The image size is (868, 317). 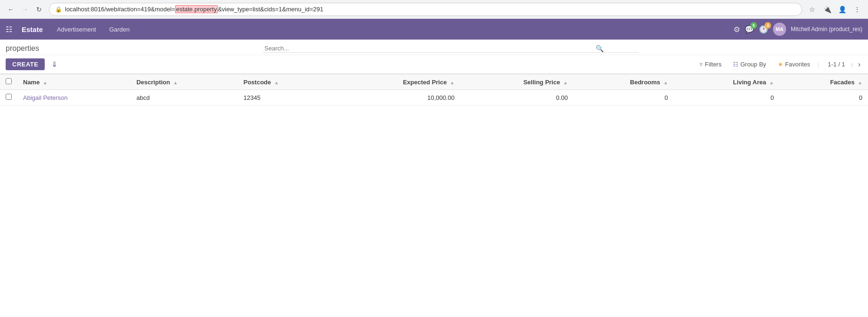 What do you see at coordinates (277, 83) in the screenshot?
I see `sort-postcode-icon: ▲` at bounding box center [277, 83].